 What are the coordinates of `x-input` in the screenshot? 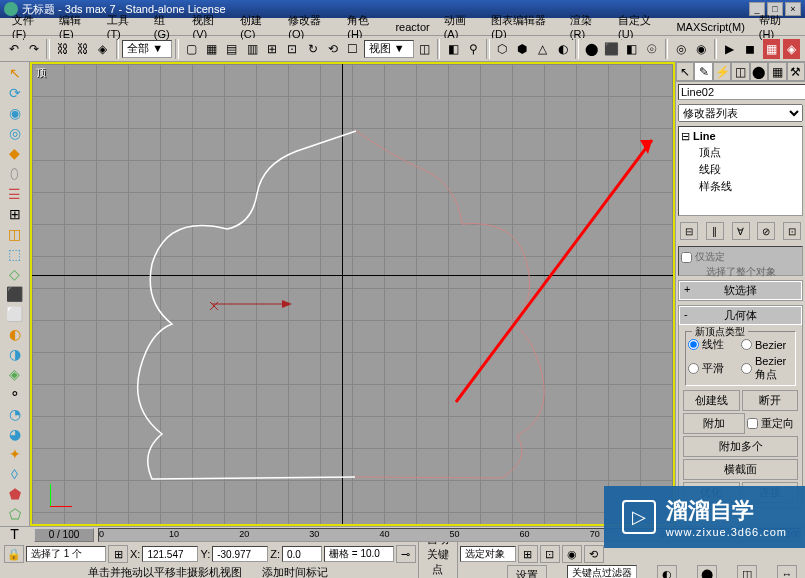 It's located at (170, 554).